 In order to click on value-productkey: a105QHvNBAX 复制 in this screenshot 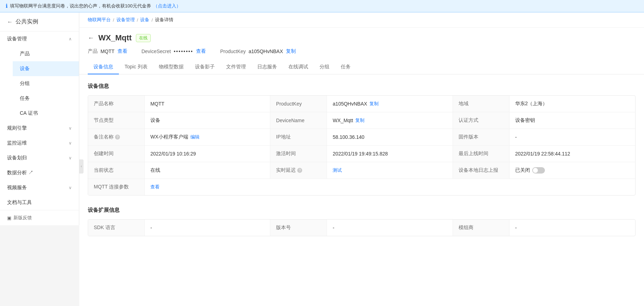, I will do `click(390, 104)`.